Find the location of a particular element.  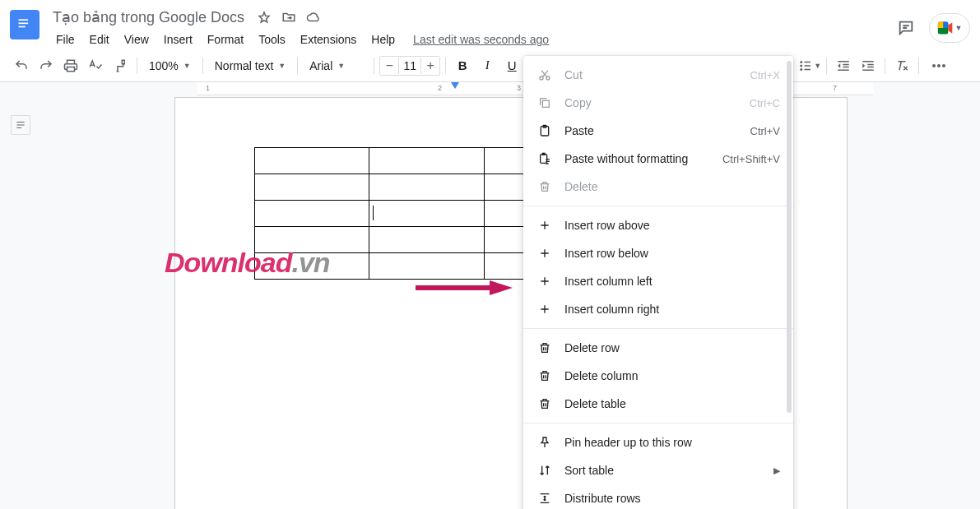

context-menu-shortcut: Ctrl+V is located at coordinates (765, 132).